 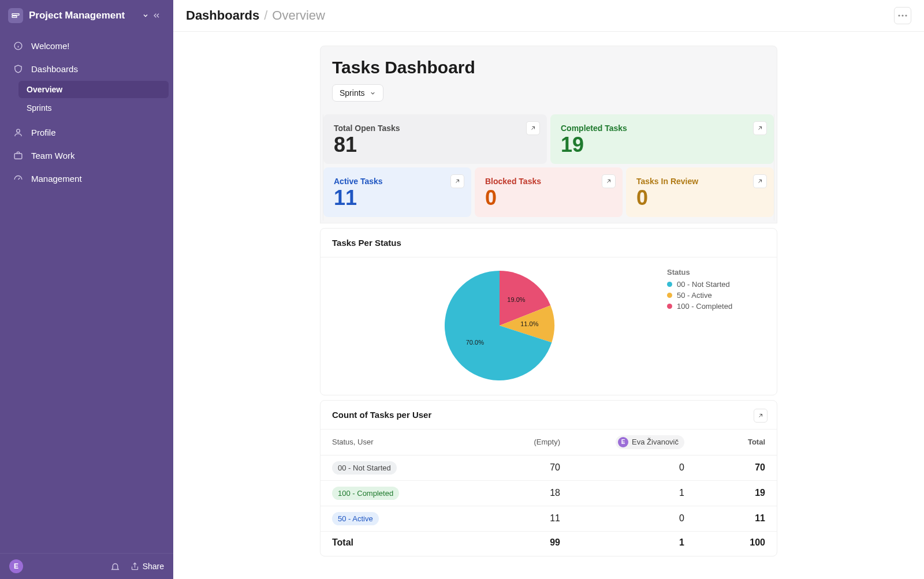 I want to click on cell-total: 11, so click(x=731, y=518).